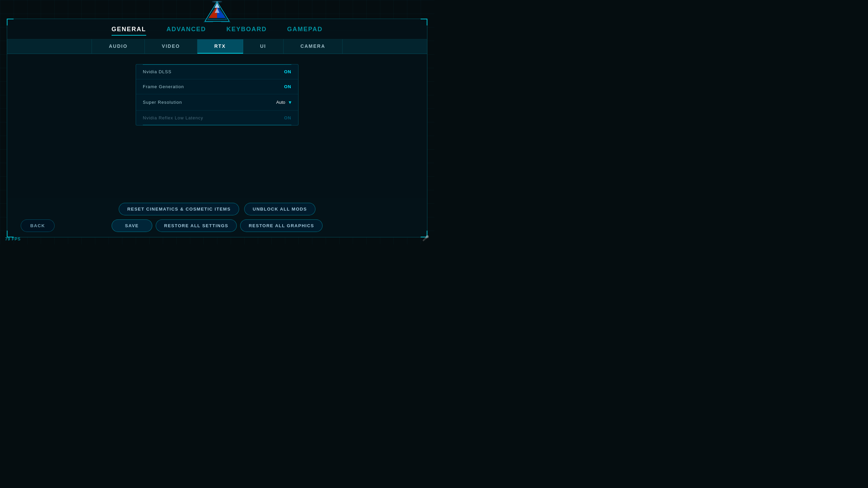 The image size is (868, 488). Describe the element at coordinates (163, 87) in the screenshot. I see `setting-label-frame-generation: Frame Generation` at that location.